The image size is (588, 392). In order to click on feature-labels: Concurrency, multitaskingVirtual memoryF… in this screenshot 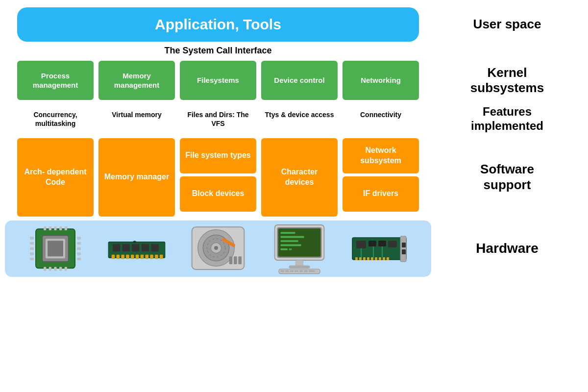, I will do `click(218, 119)`.